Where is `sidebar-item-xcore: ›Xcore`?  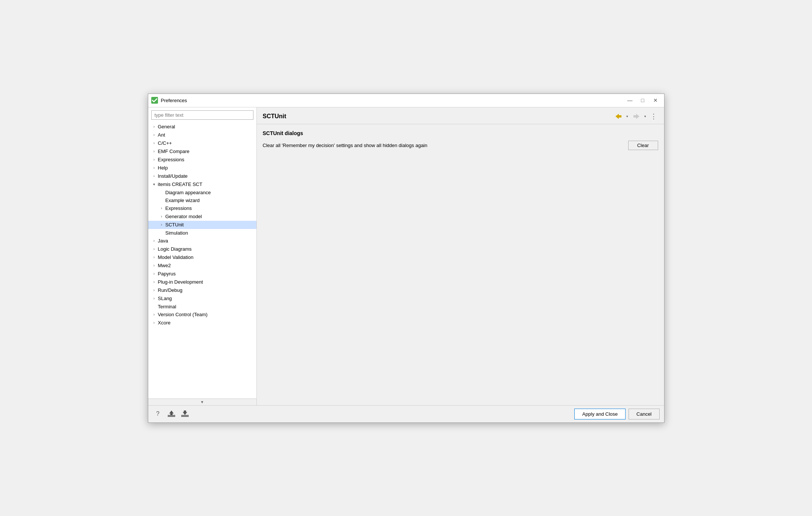
sidebar-item-xcore: ›Xcore is located at coordinates (202, 323).